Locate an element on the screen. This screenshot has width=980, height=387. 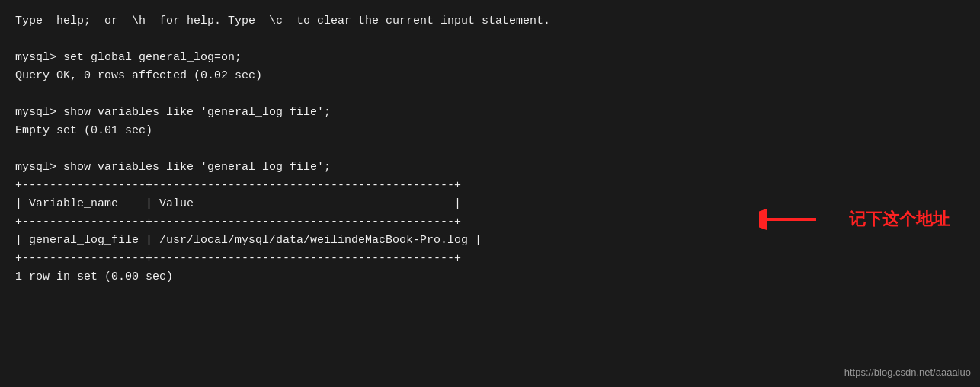
annotation-text: 记下这个地址 is located at coordinates (899, 219).